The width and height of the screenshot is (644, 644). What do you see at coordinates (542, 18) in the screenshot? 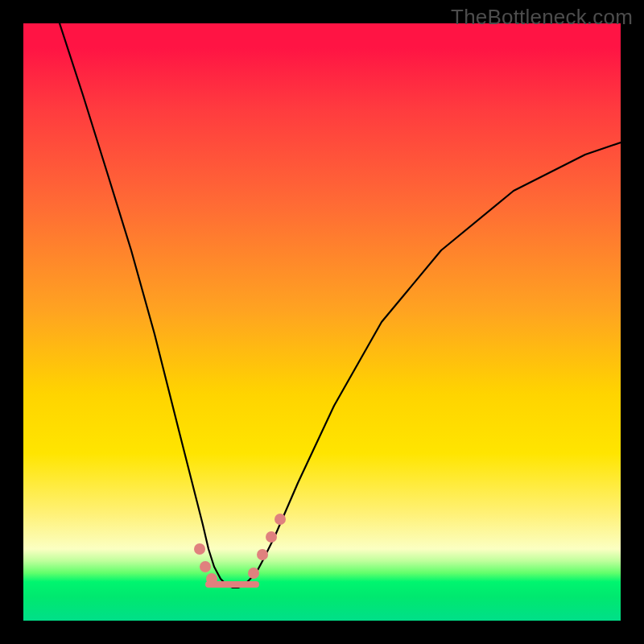
I see `watermark-text: TheBottleneck.com` at bounding box center [542, 18].